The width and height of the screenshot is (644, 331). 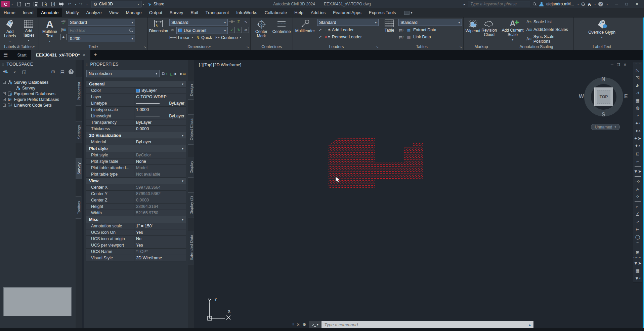 I want to click on help-icon: ?, so click(x=601, y=4).